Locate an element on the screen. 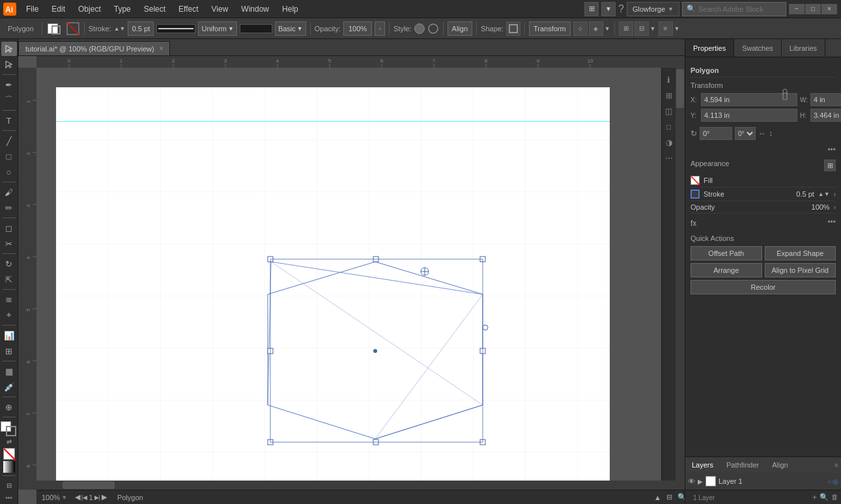 The image size is (841, 504). expand-shape-button: Expand Shape is located at coordinates (801, 253).